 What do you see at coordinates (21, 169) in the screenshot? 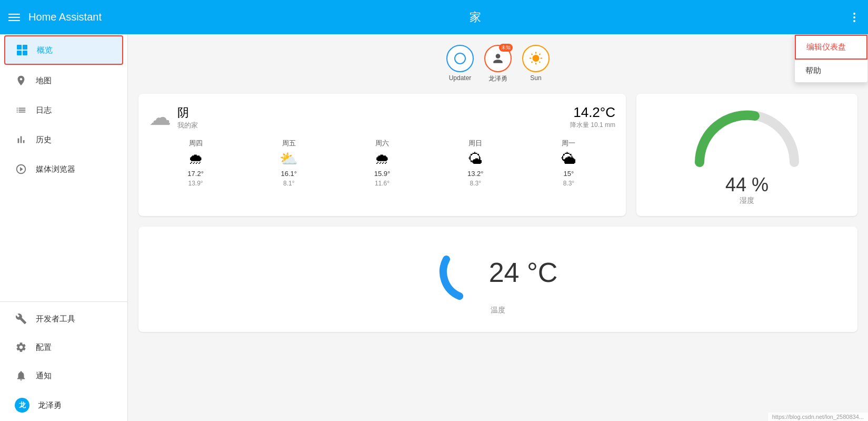
I see `media-icon` at bounding box center [21, 169].